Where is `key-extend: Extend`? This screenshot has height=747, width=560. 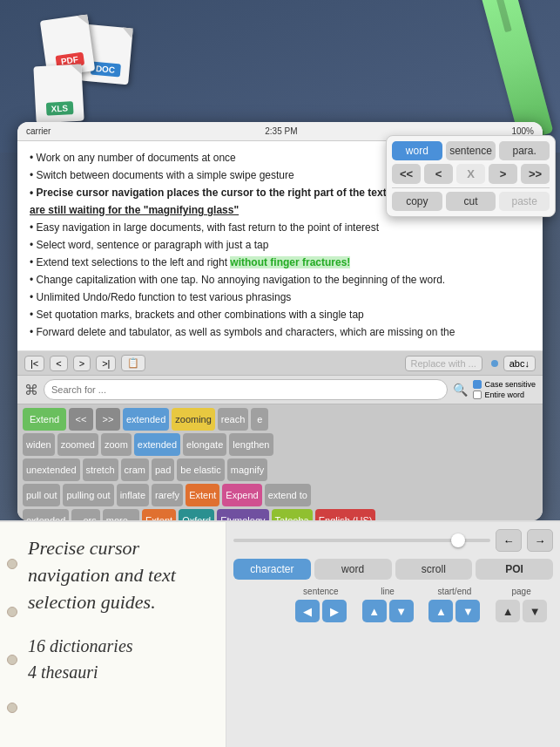
key-extend: Extend is located at coordinates (44, 419).